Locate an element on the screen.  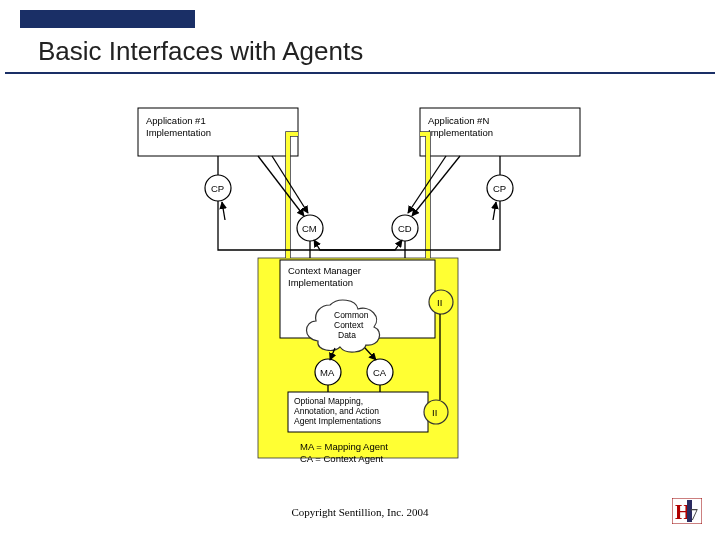
ca-label: CA is located at coordinates (380, 372).